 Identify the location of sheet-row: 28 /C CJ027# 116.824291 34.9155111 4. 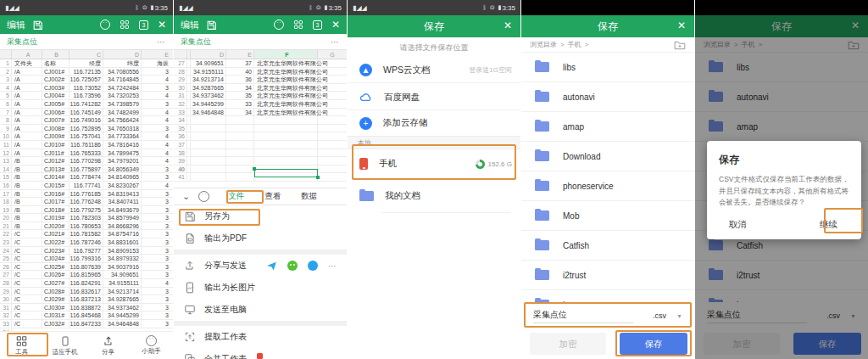
(86, 283).